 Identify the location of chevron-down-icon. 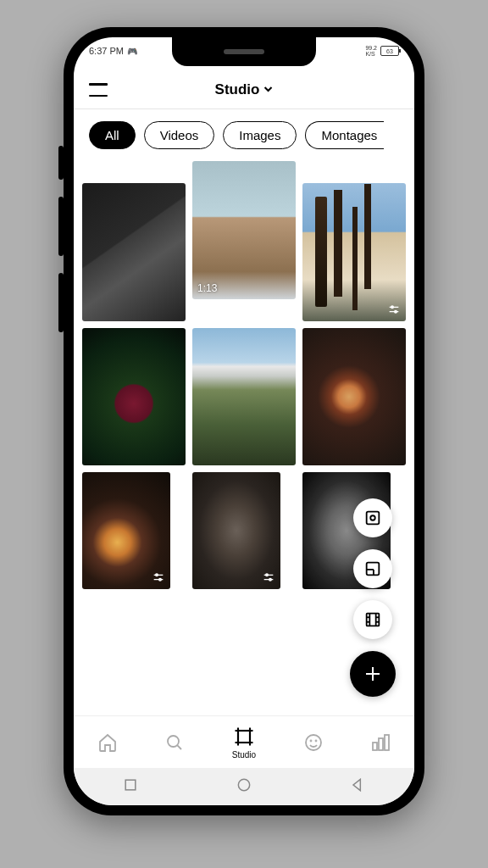
(268, 90).